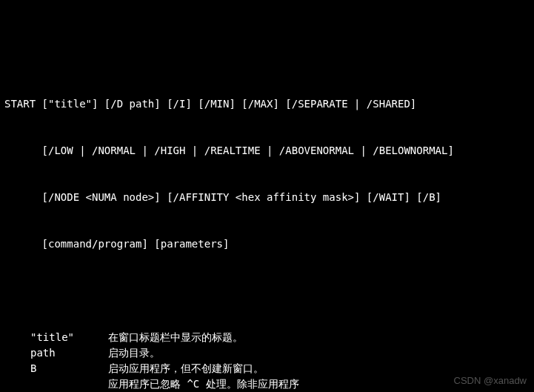  I want to click on param-key: B, so click(70, 369).